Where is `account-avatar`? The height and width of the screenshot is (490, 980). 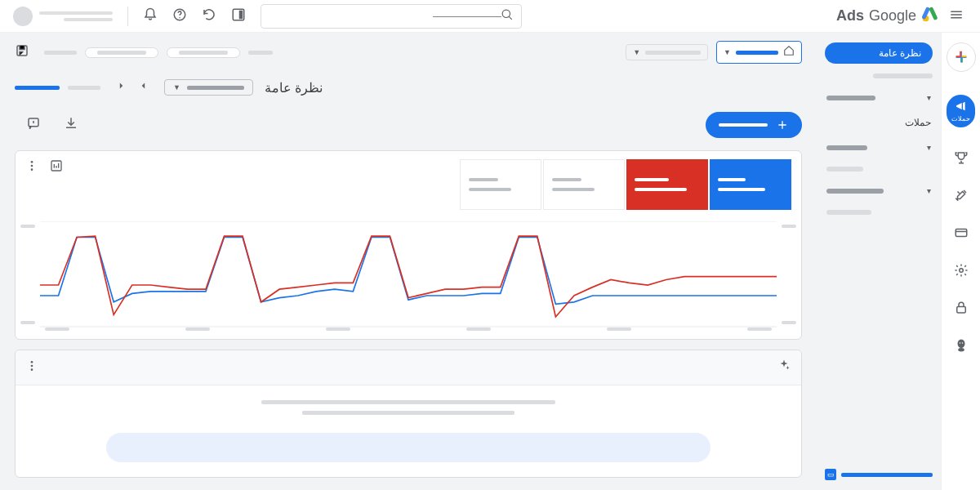 account-avatar is located at coordinates (23, 16).